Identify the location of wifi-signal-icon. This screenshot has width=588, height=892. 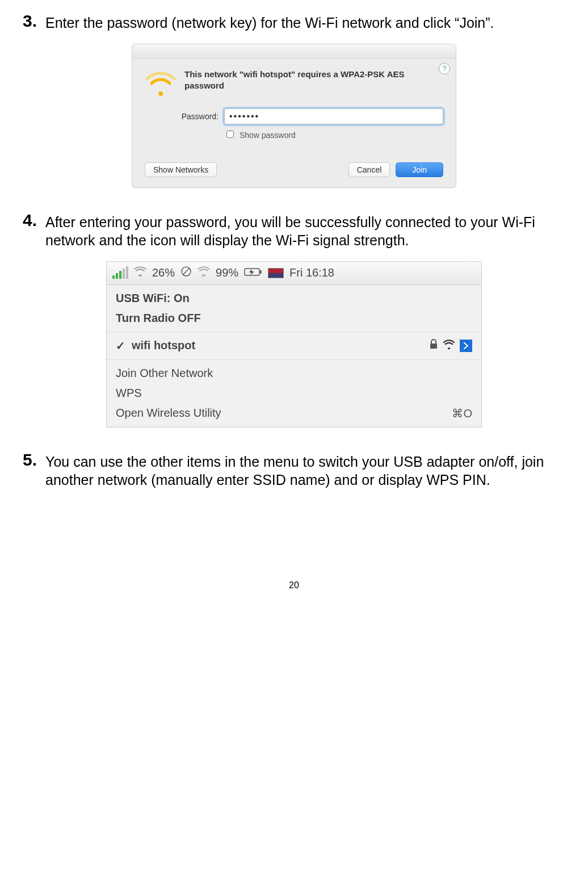
(449, 345).